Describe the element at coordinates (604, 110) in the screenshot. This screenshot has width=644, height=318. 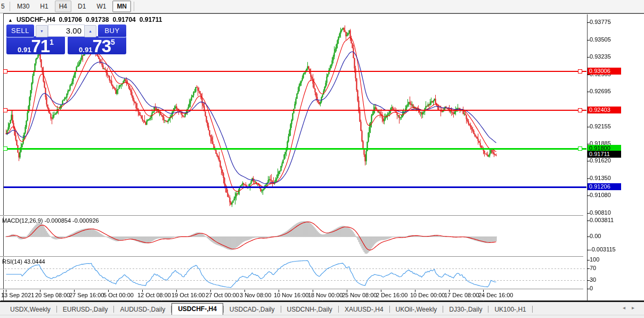
I see `hline-price-label: 0.92403` at that location.